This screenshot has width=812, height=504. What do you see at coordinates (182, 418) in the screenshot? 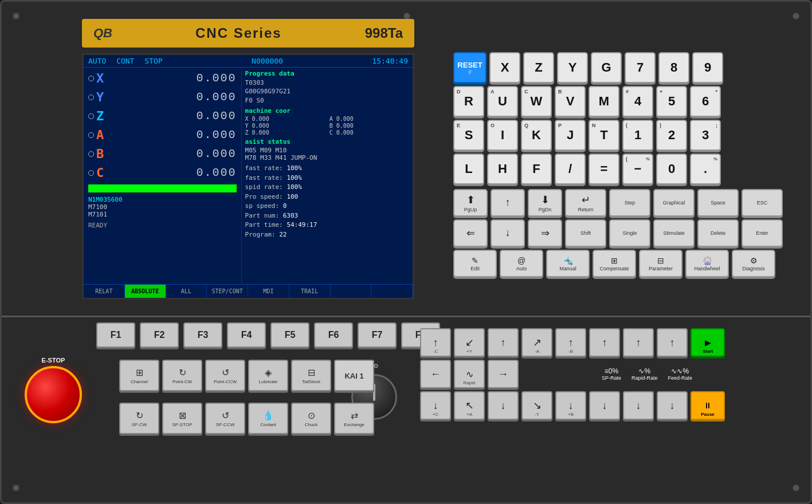
I see `sp-stop-button: ⊠ SP-STOP` at bounding box center [182, 418].